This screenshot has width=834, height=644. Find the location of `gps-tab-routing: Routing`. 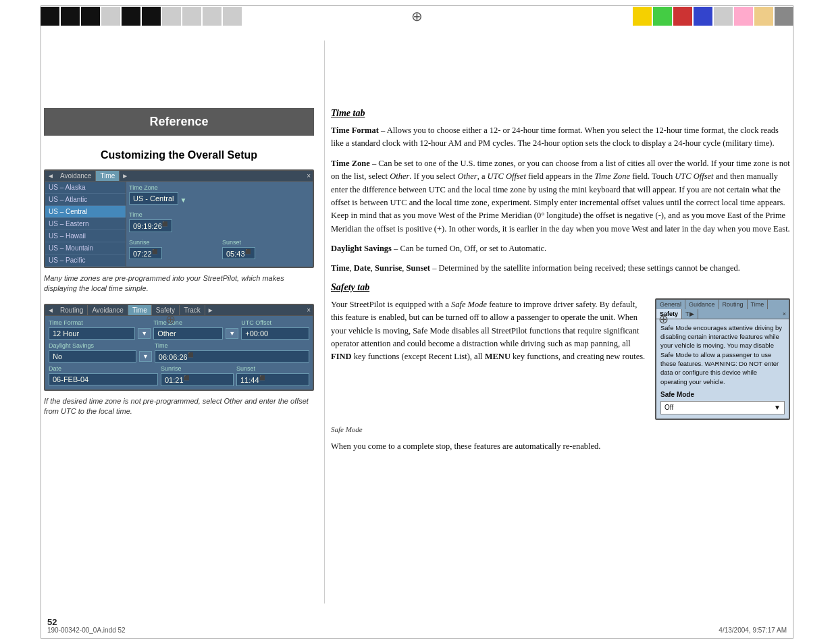

gps-tab-routing: Routing is located at coordinates (72, 311).